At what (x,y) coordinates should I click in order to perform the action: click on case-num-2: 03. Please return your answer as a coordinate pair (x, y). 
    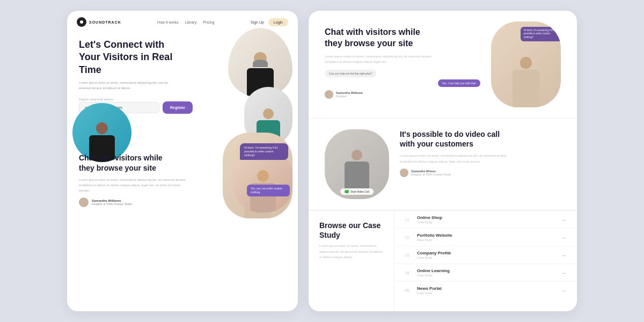
    Looking at the image, I should click on (409, 255).